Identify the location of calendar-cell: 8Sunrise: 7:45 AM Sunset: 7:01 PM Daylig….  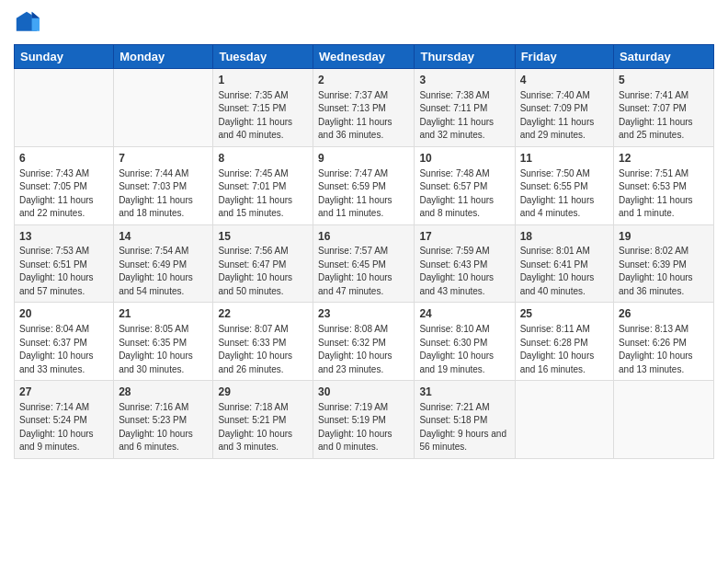
(263, 186).